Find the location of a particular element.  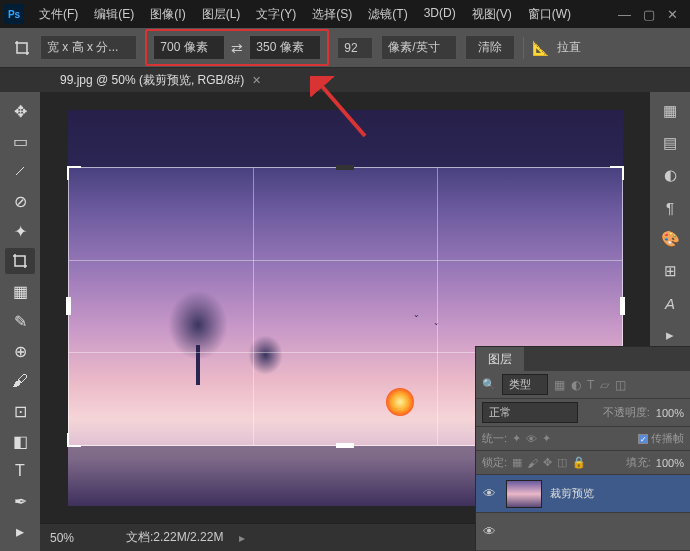

lock-all-icon: 🔒 is located at coordinates (579, 462).